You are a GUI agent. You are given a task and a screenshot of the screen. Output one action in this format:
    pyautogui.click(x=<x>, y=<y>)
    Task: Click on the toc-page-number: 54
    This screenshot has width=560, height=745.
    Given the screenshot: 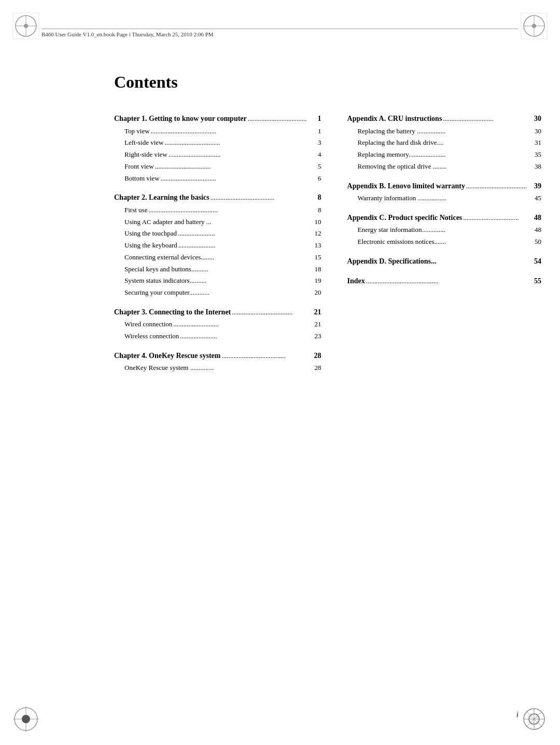 What is the action you would take?
    pyautogui.click(x=534, y=261)
    